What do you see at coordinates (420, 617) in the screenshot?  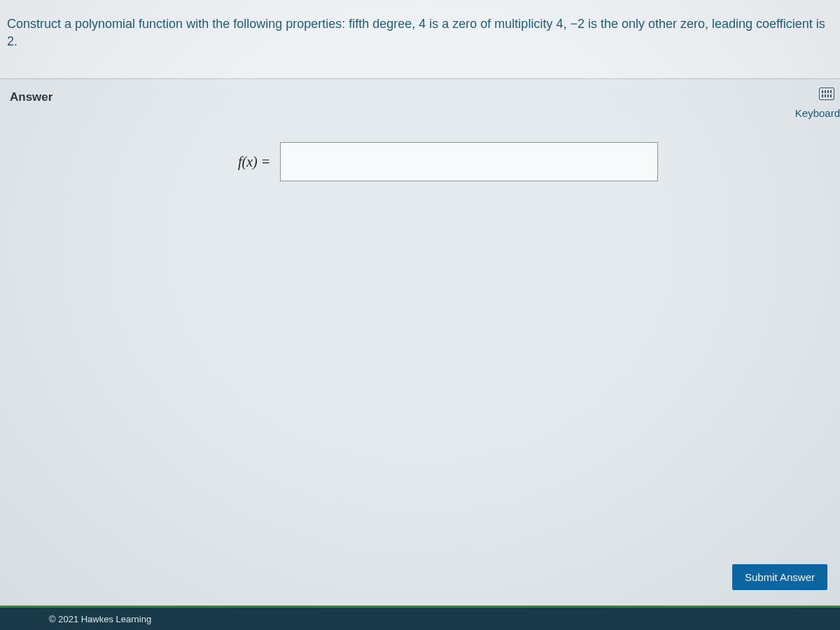 I see `footer-bar: © 2021 Hawkes Learning` at bounding box center [420, 617].